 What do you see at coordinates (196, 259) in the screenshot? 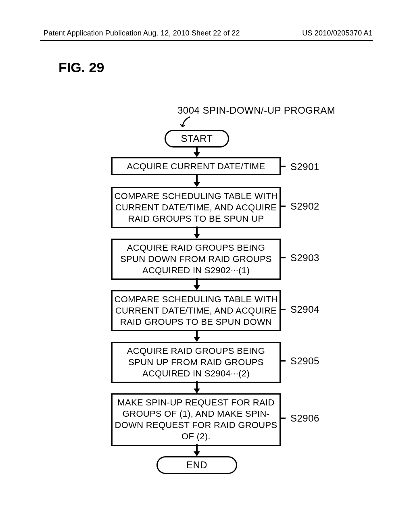
I see `step-s2903: ACQUIRE RAID GROUPS BEING SPUN DOWN FROM…` at bounding box center [196, 259].